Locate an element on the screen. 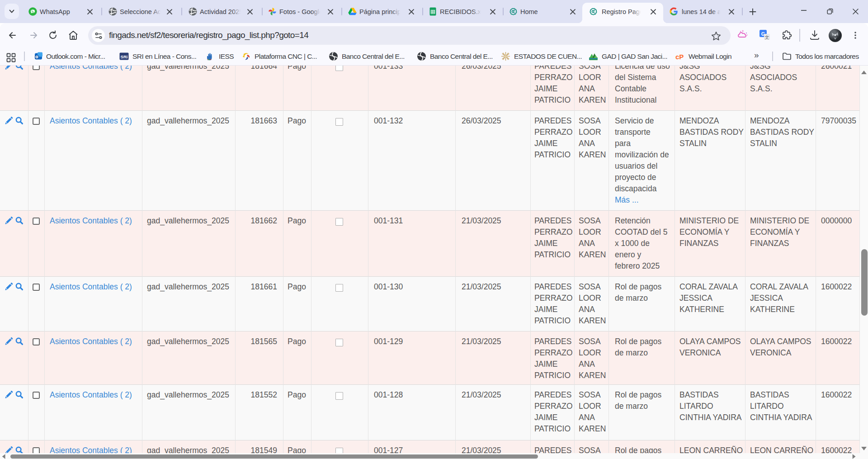 Image resolution: width=868 pixels, height=459 pixels. svg-text: 文 is located at coordinates (767, 37).